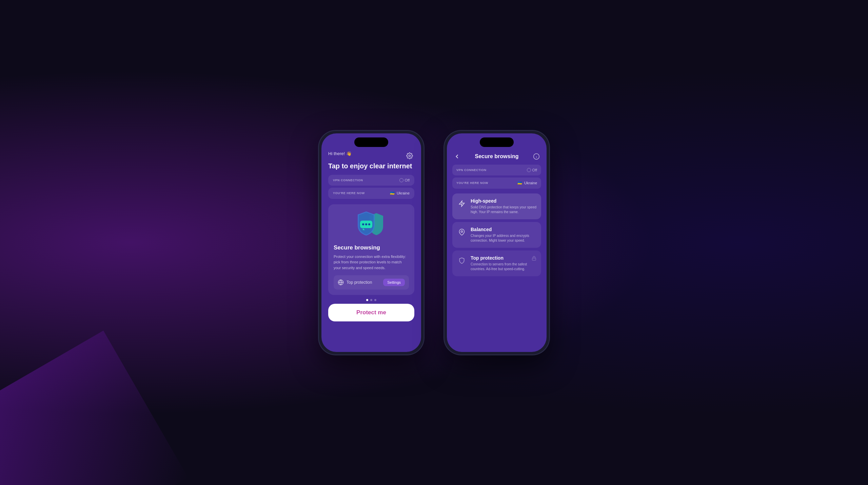 The width and height of the screenshot is (868, 485). What do you see at coordinates (497, 183) in the screenshot?
I see `location-row-2: YOU'RE HERE NOW 🇺🇦 Ukraine` at bounding box center [497, 183].